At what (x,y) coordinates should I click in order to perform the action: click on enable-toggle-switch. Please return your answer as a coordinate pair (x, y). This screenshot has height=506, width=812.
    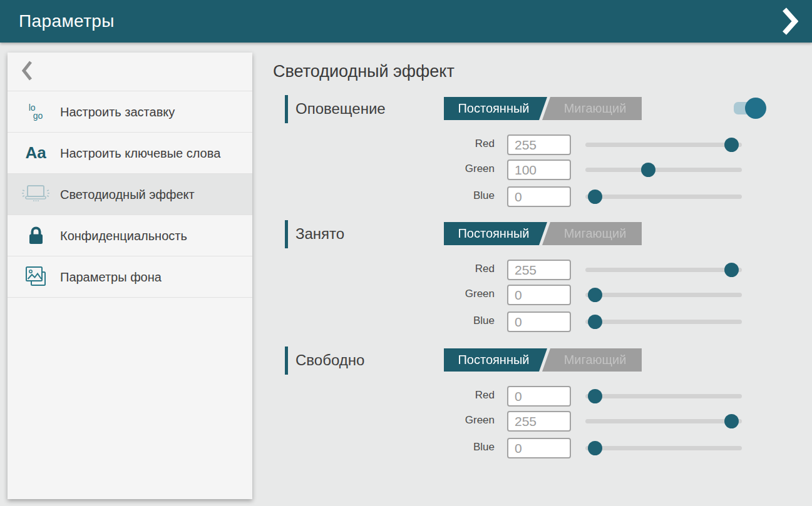
    Looking at the image, I should click on (750, 108).